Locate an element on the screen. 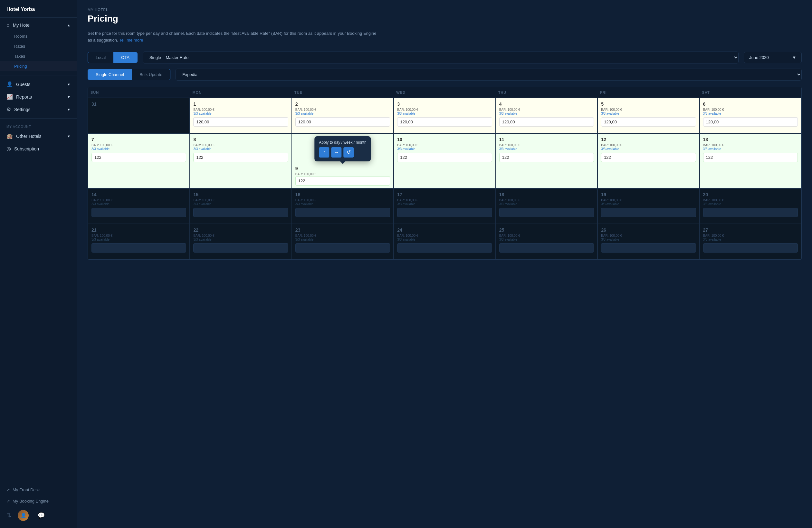 Image resolution: width=812 pixels, height=528 pixels. cal-day-num: 18 is located at coordinates (547, 195).